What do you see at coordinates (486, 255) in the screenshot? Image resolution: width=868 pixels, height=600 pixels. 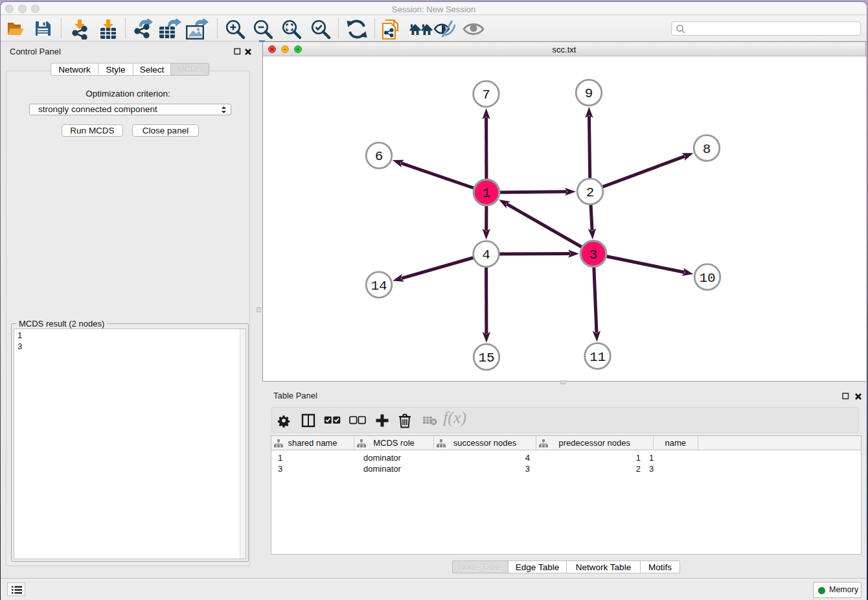 I see `svg-text: 4` at bounding box center [486, 255].